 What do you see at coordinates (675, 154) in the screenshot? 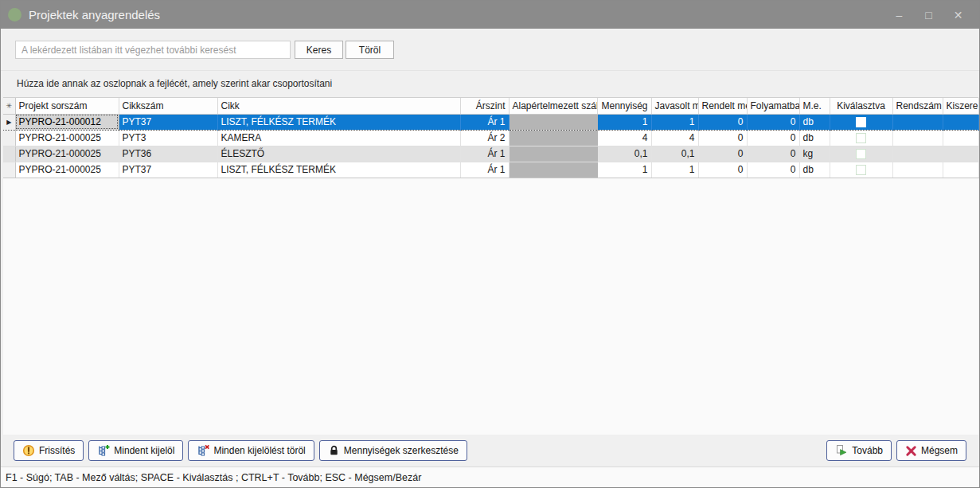
I see `grid-cell-javasolt-mennyiseg: 0,1` at bounding box center [675, 154].